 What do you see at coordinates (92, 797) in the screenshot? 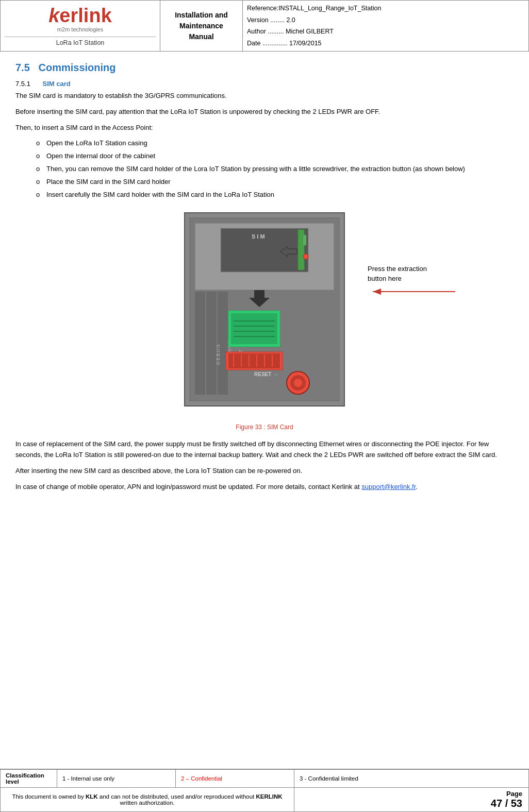
I see `klk-brand: KLK` at bounding box center [92, 797].